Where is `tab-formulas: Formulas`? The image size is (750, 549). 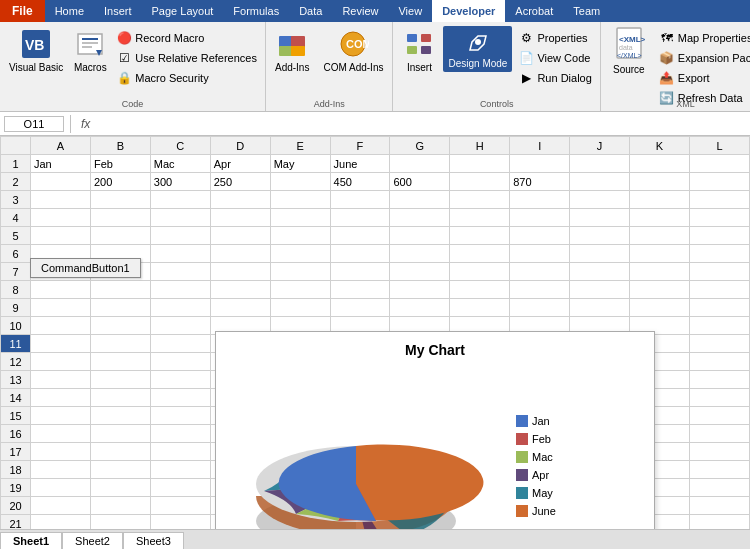 tab-formulas: Formulas is located at coordinates (256, 11).